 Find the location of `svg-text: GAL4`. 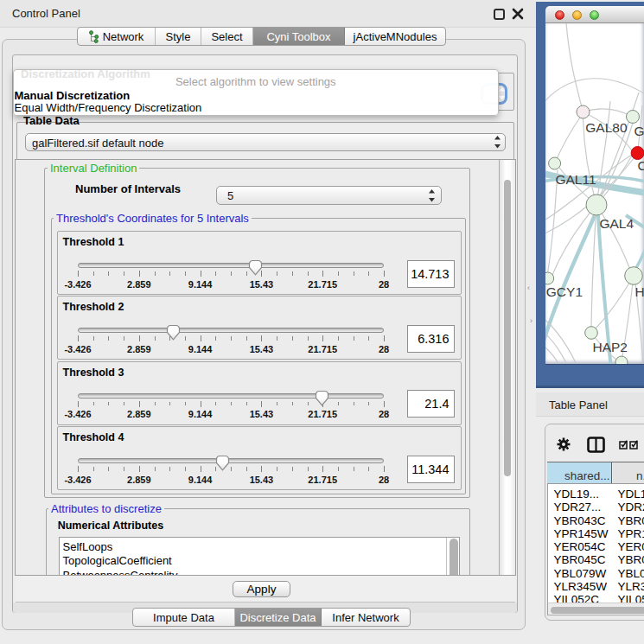

svg-text: GAL4 is located at coordinates (616, 223).